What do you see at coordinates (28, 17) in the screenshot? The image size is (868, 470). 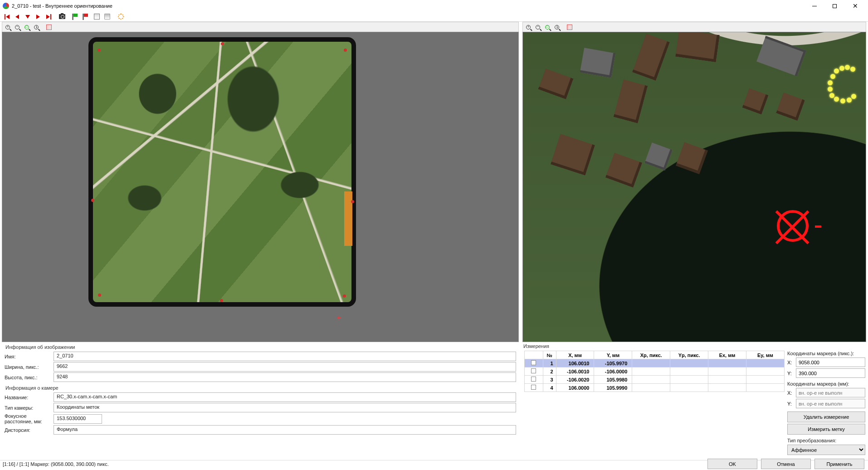 I see `nav-down-button` at bounding box center [28, 17].